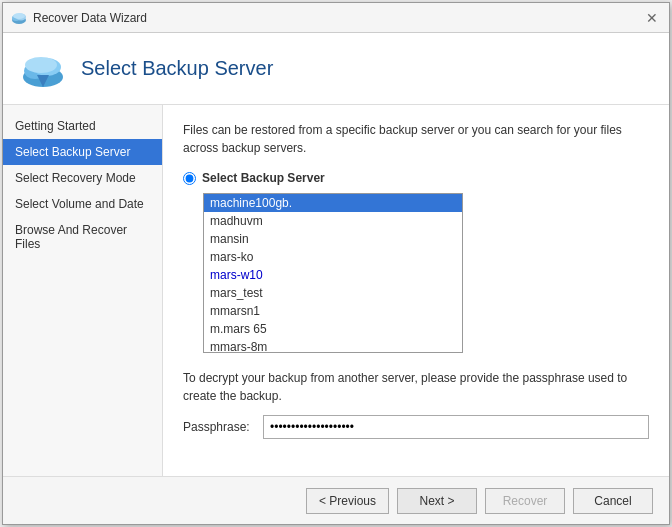  What do you see at coordinates (333, 221) in the screenshot?
I see `listbox-item: madhuvm` at bounding box center [333, 221].